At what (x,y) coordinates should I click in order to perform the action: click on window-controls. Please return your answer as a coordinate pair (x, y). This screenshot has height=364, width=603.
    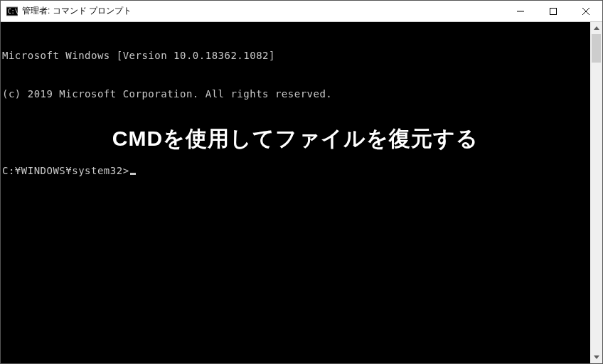
    Looking at the image, I should click on (553, 11).